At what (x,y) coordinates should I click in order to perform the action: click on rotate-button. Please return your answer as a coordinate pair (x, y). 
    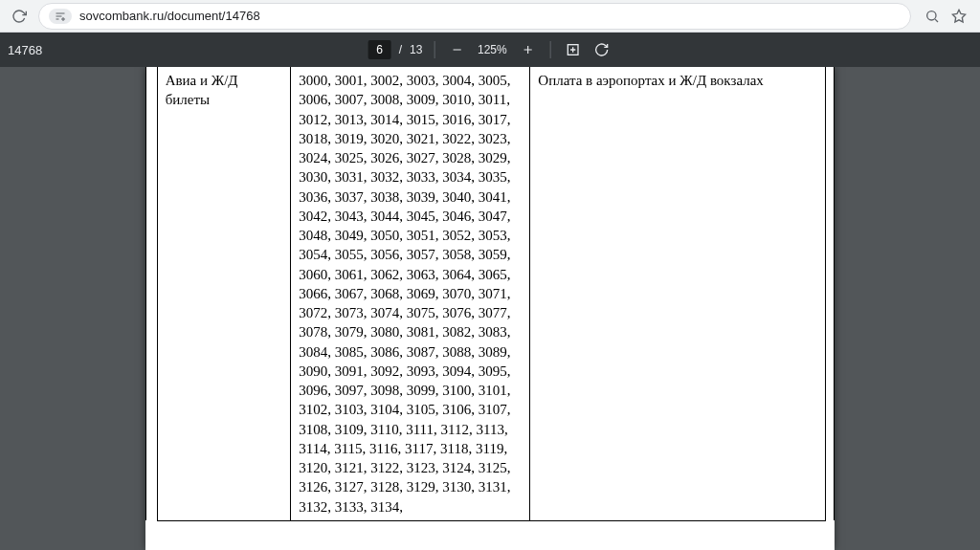
    Looking at the image, I should click on (601, 50).